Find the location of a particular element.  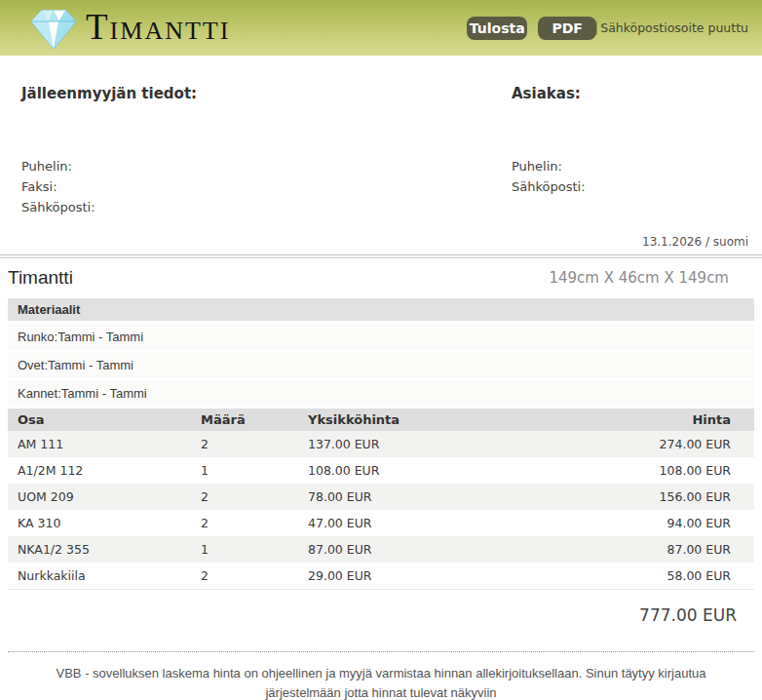

print-button: Tulosta is located at coordinates (497, 28).